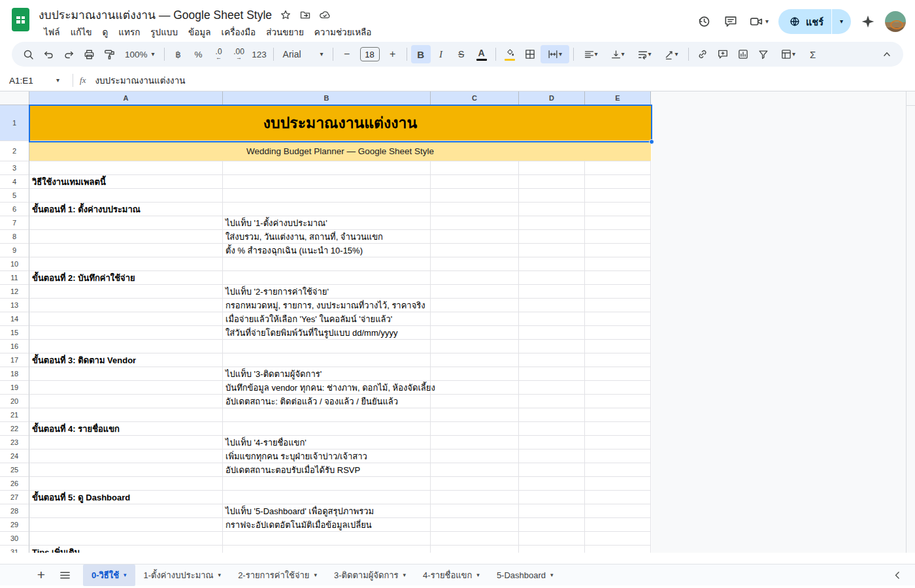  Describe the element at coordinates (126, 511) in the screenshot. I see `cell-A28` at that location.